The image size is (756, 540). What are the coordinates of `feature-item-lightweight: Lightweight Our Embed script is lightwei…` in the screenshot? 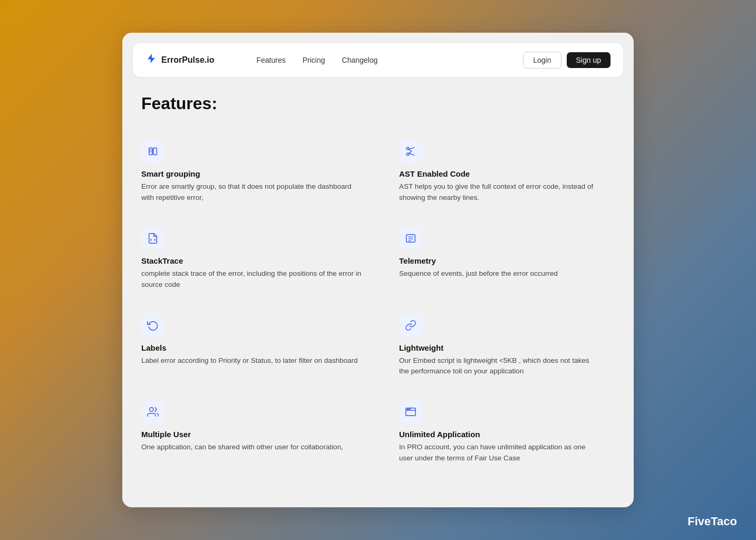 It's located at (497, 346).